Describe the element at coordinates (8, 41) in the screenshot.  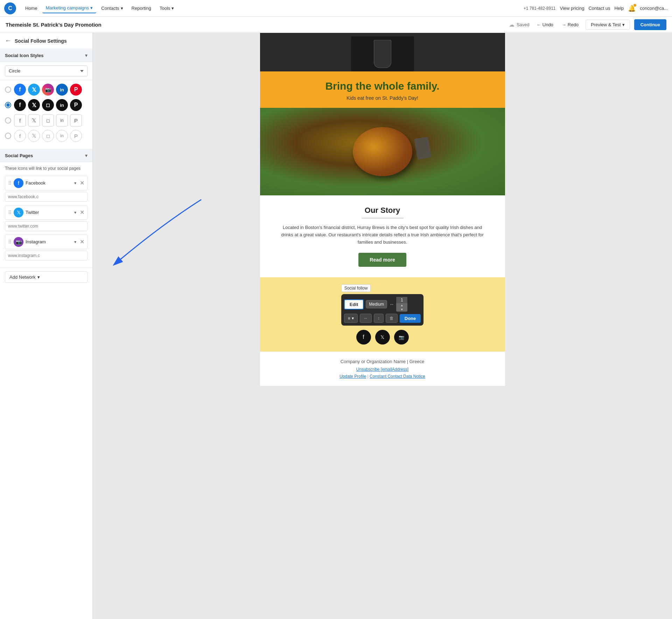
I see `back-arrow-icon: ←` at that location.